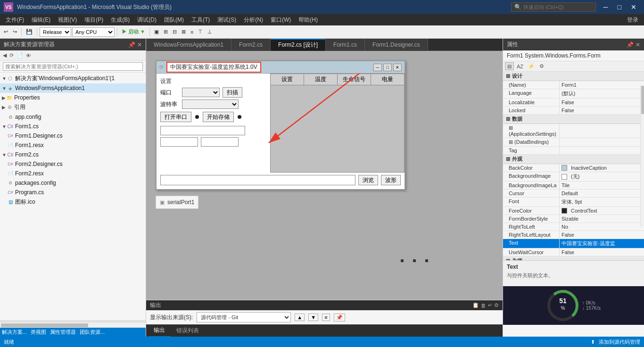  Describe the element at coordinates (573, 85) in the screenshot. I see `prop-name: (Name)Form1` at that location.